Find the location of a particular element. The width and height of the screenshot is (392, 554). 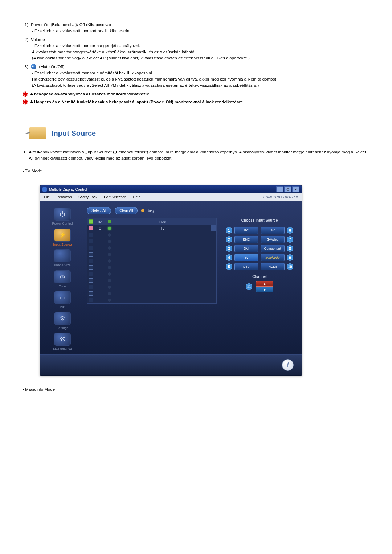

close-button: × is located at coordinates (296, 189).